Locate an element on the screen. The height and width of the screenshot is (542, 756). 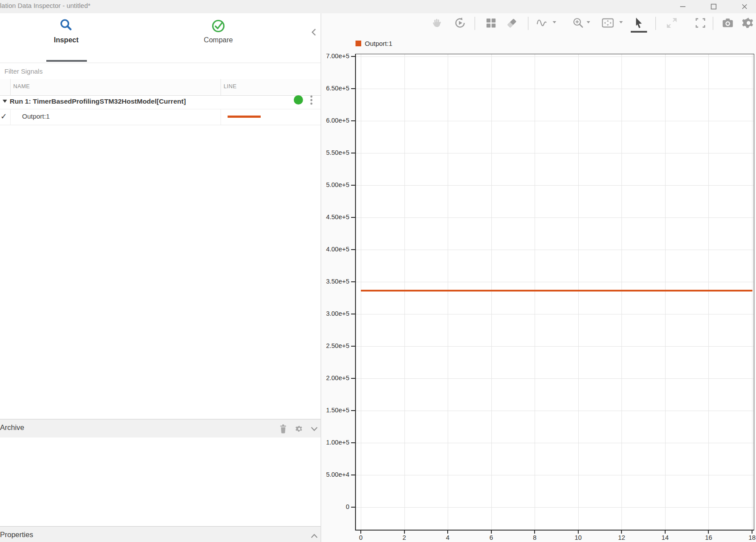
signal-display-button is located at coordinates (542, 23).